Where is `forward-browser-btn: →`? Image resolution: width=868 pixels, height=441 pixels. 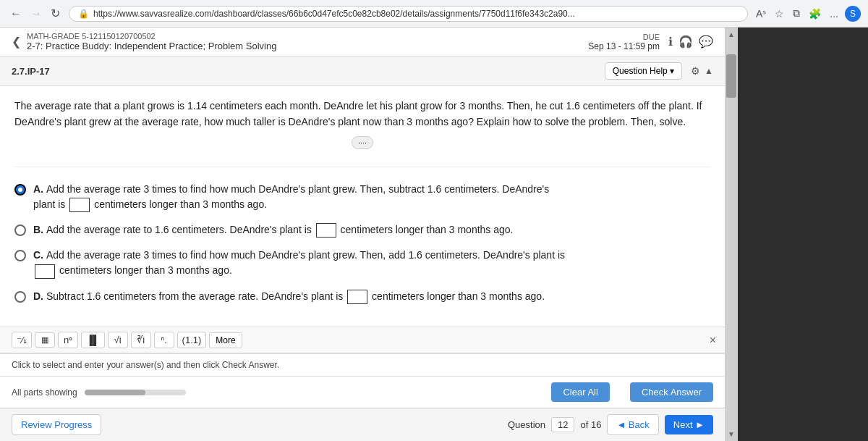
forward-browser-btn: → is located at coordinates (36, 14).